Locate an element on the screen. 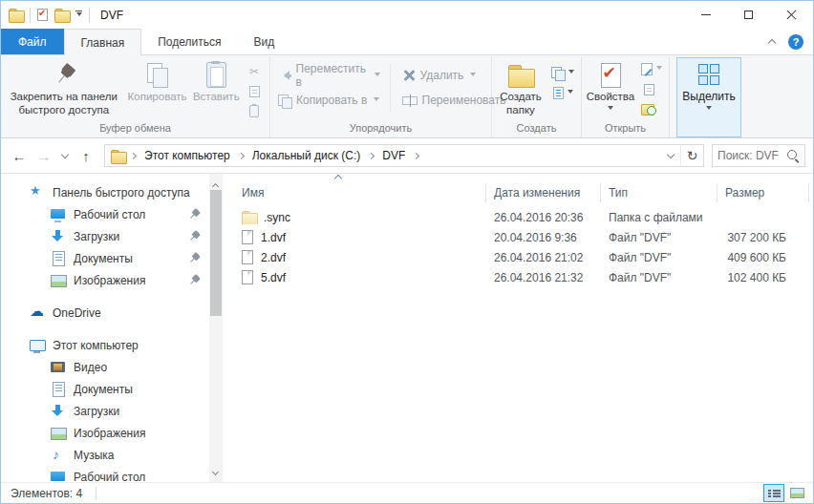 The height and width of the screenshot is (504, 814). move-to-icon is located at coordinates (285, 75).